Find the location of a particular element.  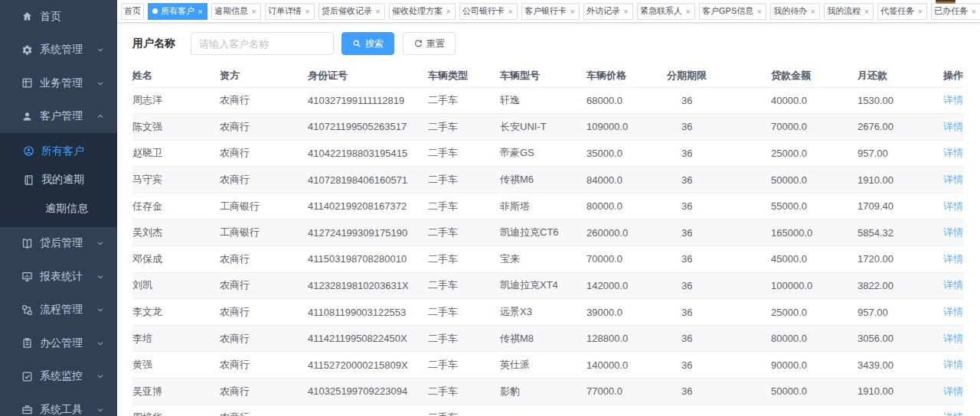

cell: 黄强 is located at coordinates (176, 366).